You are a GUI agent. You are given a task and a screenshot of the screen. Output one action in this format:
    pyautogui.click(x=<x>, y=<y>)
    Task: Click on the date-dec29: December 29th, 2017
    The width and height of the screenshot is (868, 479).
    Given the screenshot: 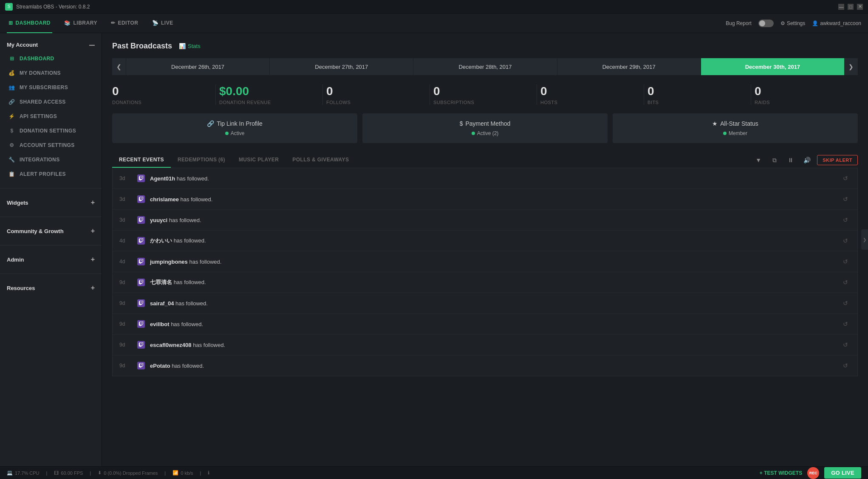 What is the action you would take?
    pyautogui.click(x=629, y=67)
    